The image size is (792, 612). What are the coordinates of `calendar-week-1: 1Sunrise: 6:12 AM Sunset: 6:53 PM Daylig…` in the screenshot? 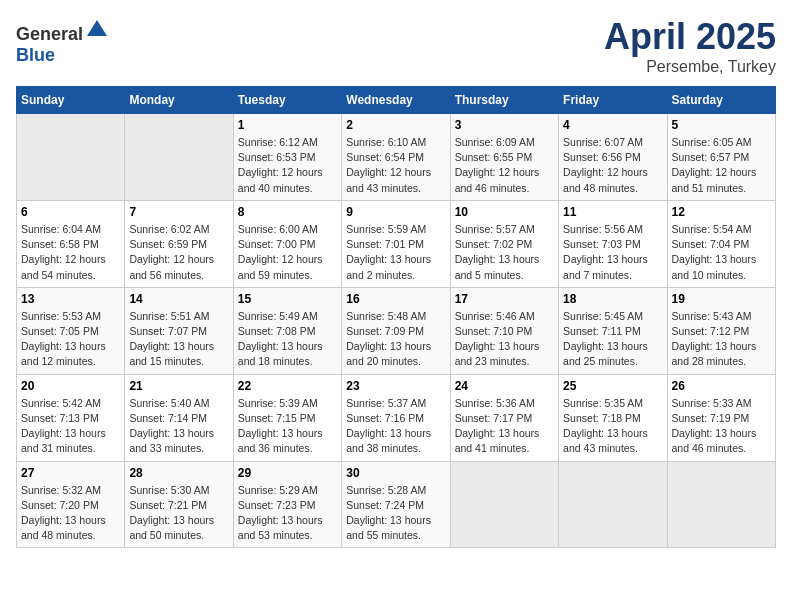 It's located at (396, 158).